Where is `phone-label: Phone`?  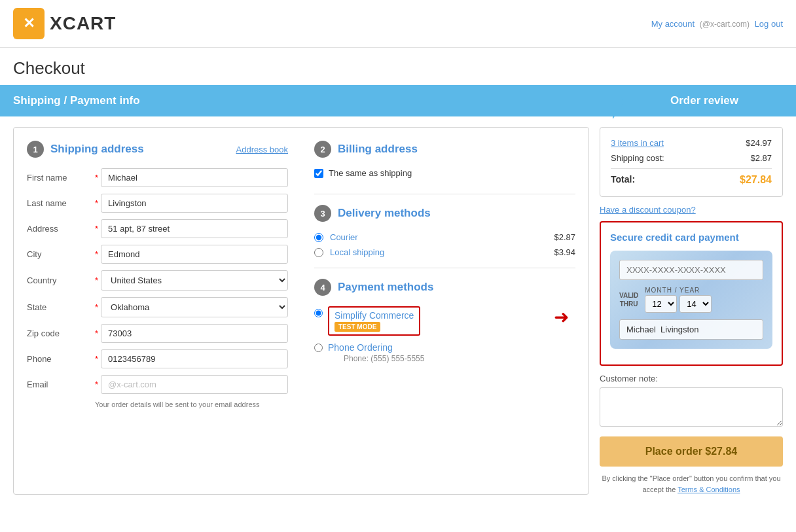 phone-label: Phone is located at coordinates (60, 359).